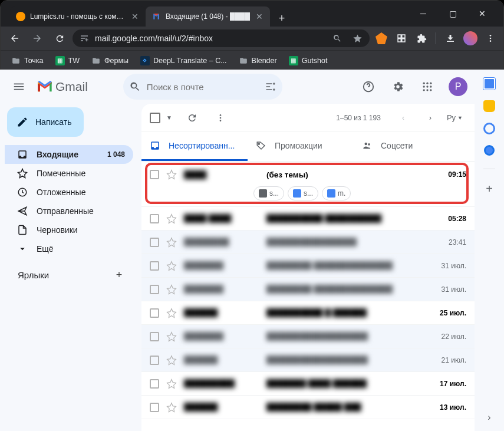  I want to click on input-lang-button: Ру▼, so click(455, 118).